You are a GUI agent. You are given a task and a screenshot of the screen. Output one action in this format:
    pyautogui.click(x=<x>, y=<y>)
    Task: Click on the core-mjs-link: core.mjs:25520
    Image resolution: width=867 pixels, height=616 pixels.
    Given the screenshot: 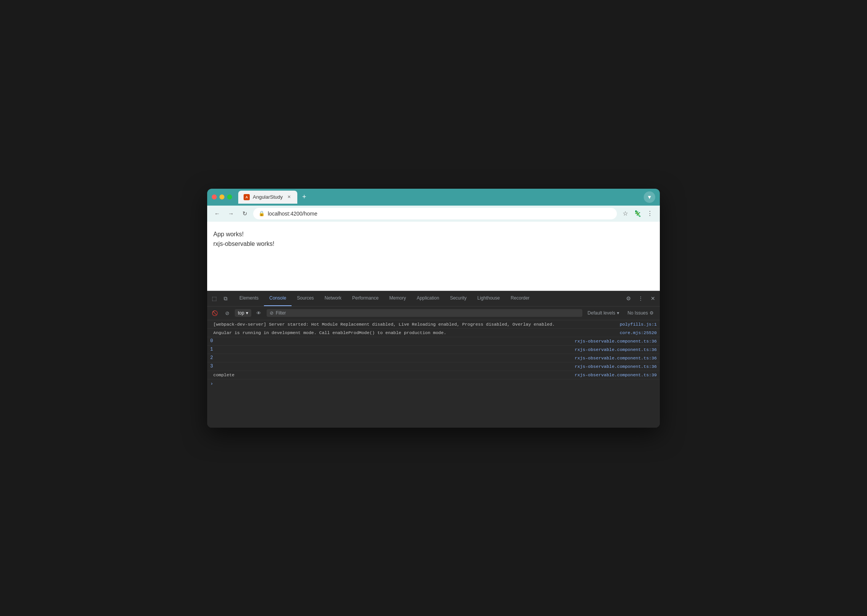 What is the action you would take?
    pyautogui.click(x=638, y=333)
    